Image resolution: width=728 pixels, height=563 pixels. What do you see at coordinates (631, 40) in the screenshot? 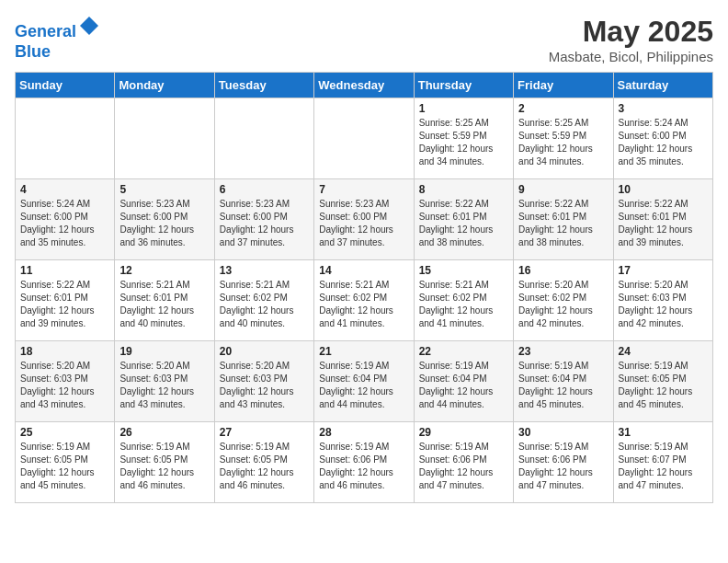
I see `title-block: May 2025 Masbate, Bicol, Philippines` at bounding box center [631, 40].